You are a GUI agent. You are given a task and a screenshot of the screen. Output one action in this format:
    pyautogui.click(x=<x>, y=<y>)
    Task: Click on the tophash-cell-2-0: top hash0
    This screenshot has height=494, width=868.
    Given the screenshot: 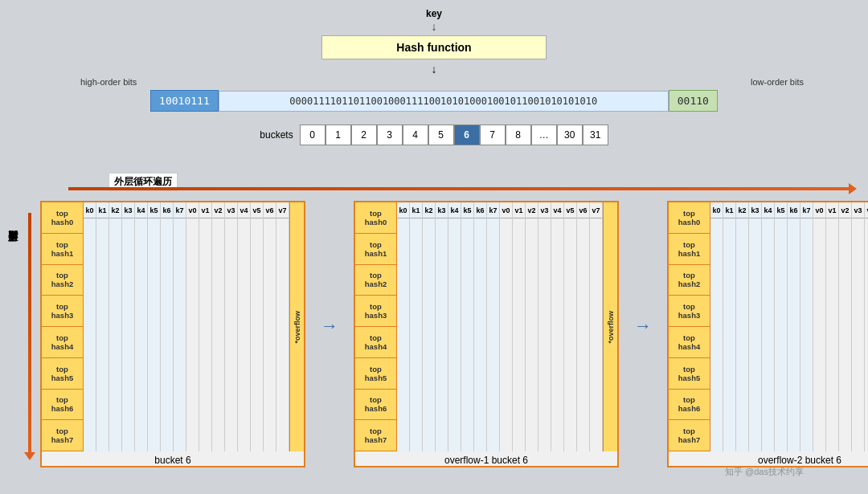 What is the action you would take?
    pyautogui.click(x=690, y=218)
    